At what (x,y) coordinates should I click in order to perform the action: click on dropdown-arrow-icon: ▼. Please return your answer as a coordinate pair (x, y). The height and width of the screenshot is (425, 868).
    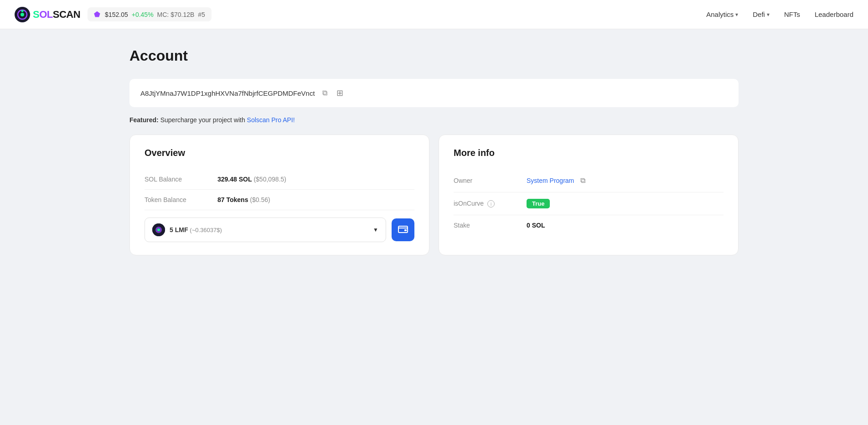
    Looking at the image, I should click on (376, 230).